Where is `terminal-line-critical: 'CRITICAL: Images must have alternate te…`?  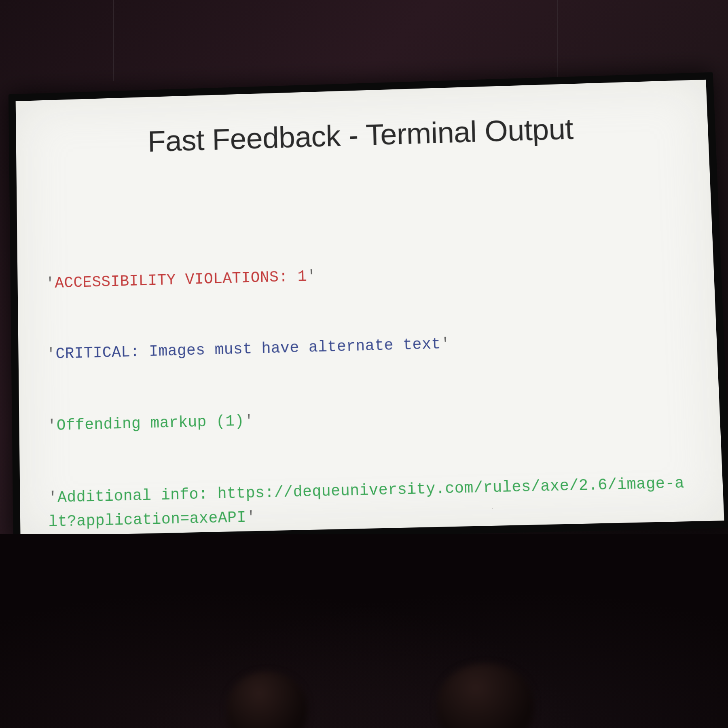 terminal-line-critical: 'CRITICAL: Images must have alternate te… is located at coordinates (367, 347).